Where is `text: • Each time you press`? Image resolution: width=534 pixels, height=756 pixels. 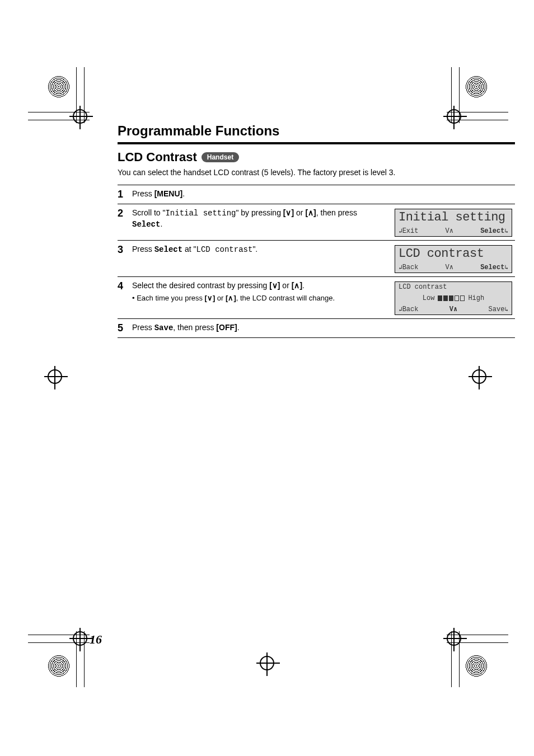
text: • Each time you press is located at coordinates (168, 298).